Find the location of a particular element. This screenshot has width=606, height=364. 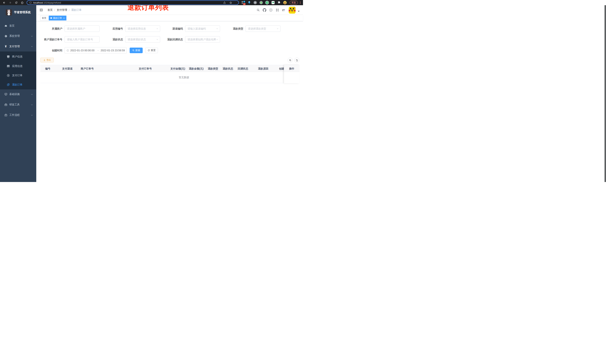

app-title: 芋道管理系统 is located at coordinates (22, 12).